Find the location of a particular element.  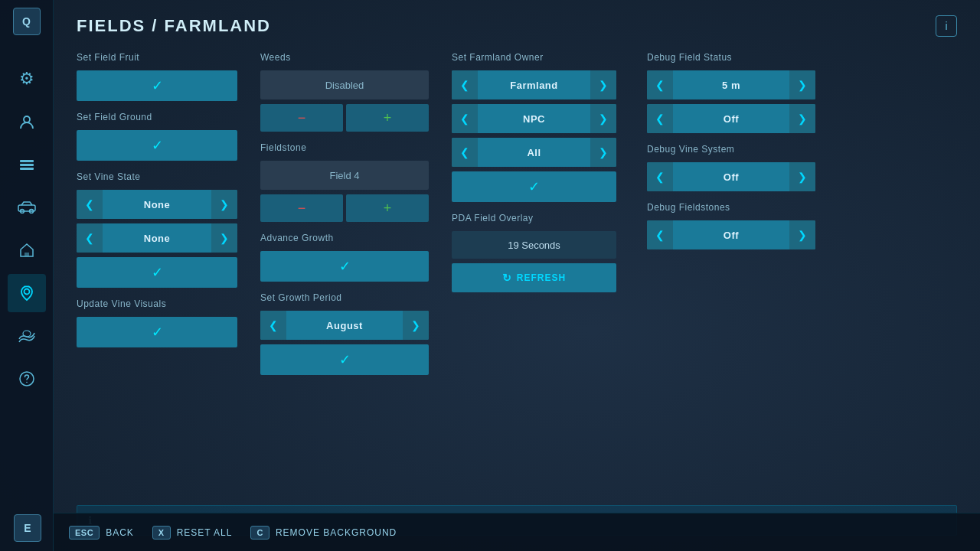

debug-vine-system-value: Off is located at coordinates (731, 178).